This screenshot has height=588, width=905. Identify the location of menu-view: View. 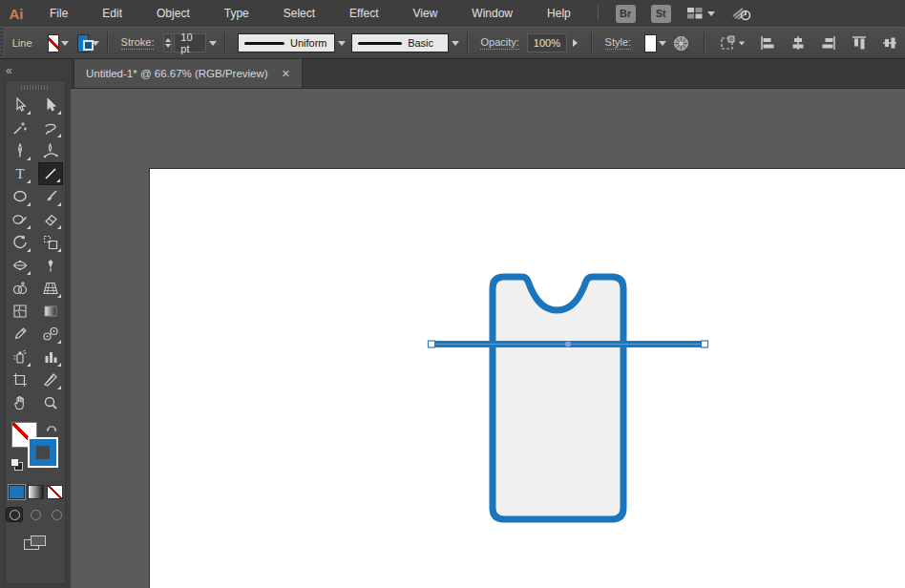
(426, 13).